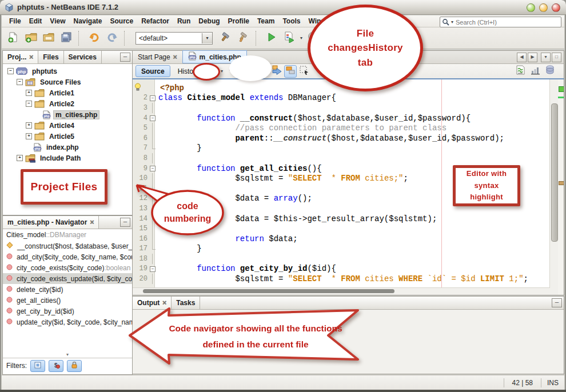  Describe the element at coordinates (348, 108) in the screenshot. I see `code-line: 3` at that location.